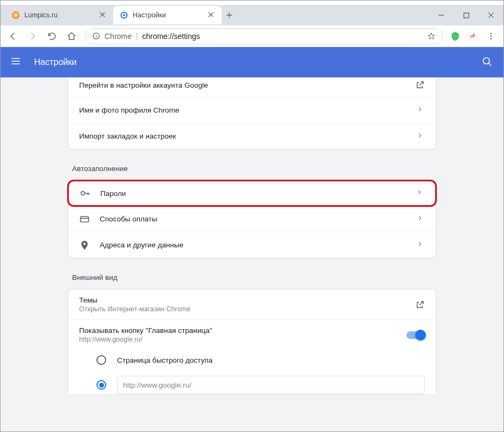 The height and width of the screenshot is (432, 504). I want to click on forward-button, so click(33, 36).